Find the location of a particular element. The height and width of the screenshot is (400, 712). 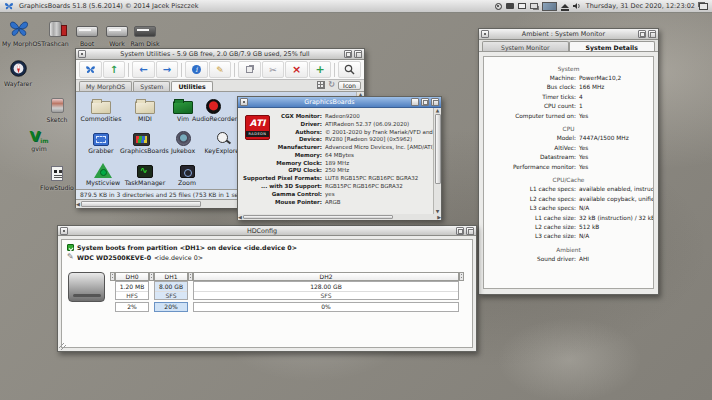

app-icon-taskmanager: TaskManager is located at coordinates (145, 173).